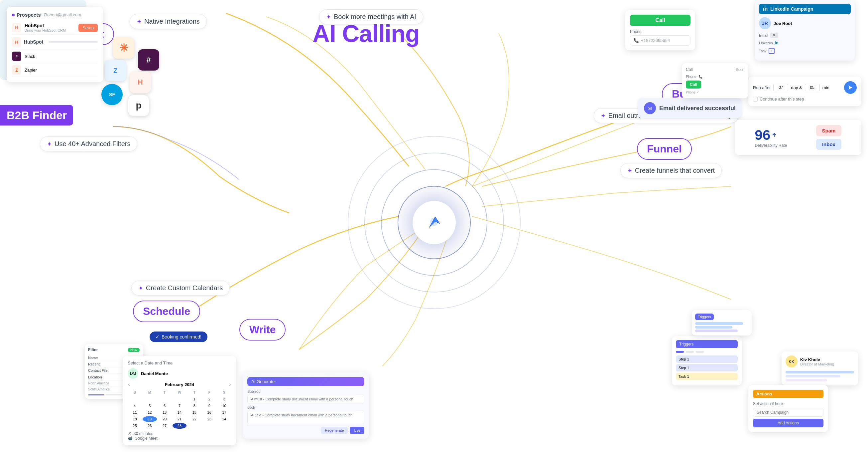  I want to click on delivery-stats: 96 Deliverability Rate Spam Inbox, so click(798, 138).